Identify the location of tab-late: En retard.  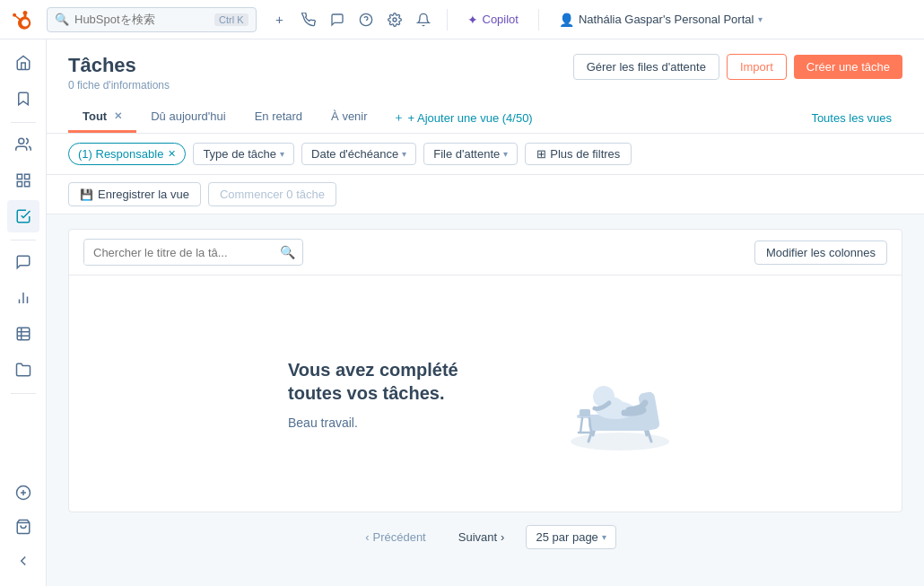
(278, 118).